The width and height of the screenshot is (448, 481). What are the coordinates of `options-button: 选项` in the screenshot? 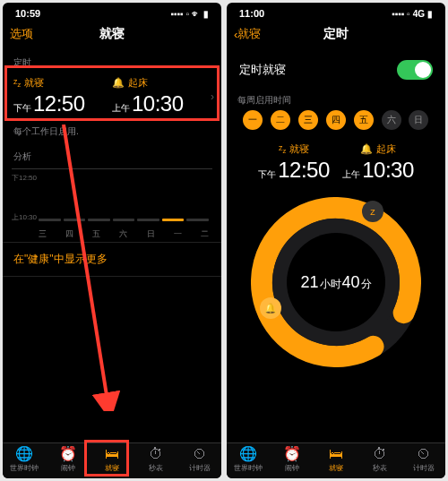 It's located at (22, 34).